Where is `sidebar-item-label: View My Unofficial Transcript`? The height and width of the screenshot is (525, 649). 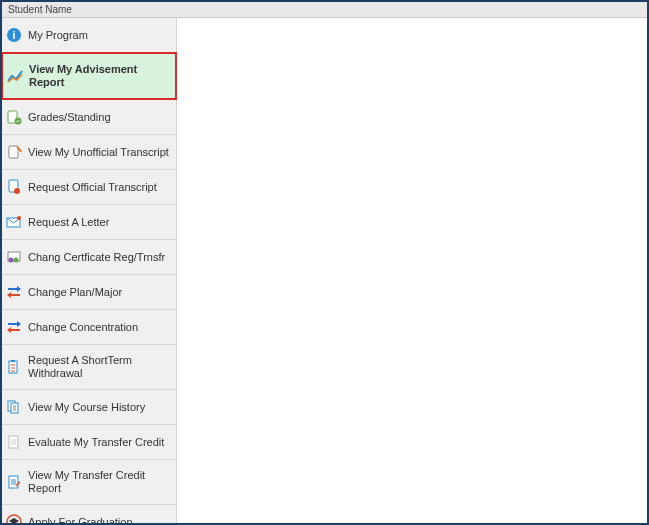
sidebar-item-label: View My Unofficial Transcript is located at coordinates (98, 152).